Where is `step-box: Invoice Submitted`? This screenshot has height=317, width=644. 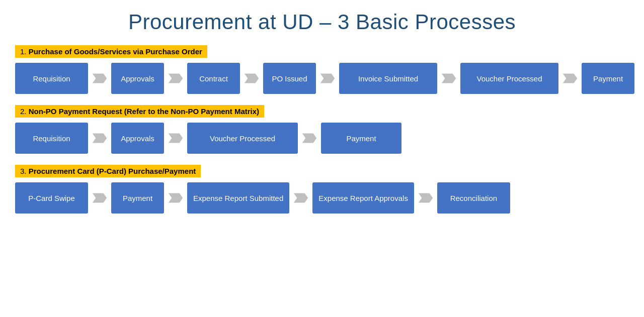
step-box: Invoice Submitted is located at coordinates (388, 78).